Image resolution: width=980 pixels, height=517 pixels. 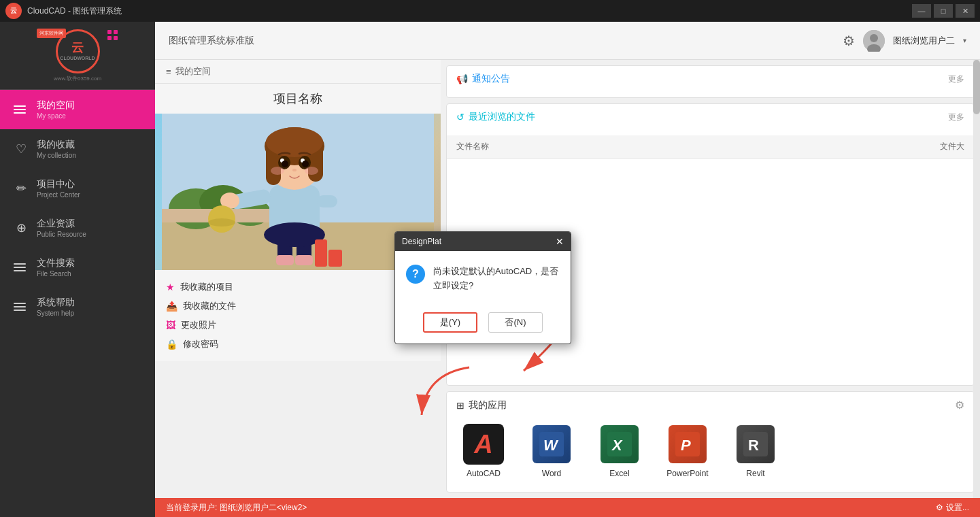 I want to click on quick-link-favorited-projects: ★ 我收藏的项目, so click(x=298, y=287).